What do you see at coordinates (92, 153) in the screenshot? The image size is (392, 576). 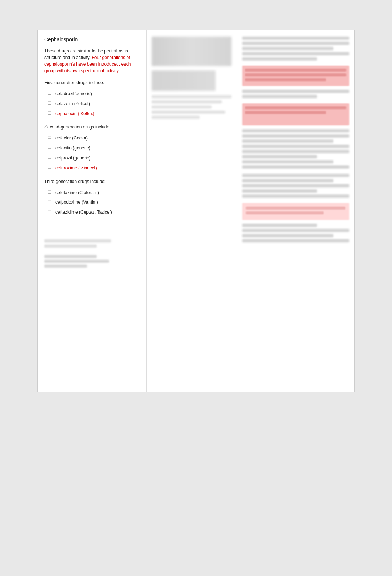 I see `drug-list-second: cefaclor (Ceclor) cefoxitin (generic) ce…` at bounding box center [92, 153].